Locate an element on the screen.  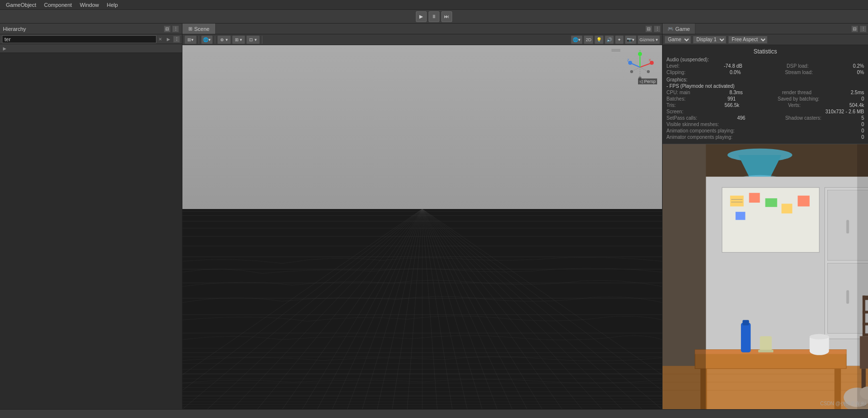
tris-label: Tris: is located at coordinates (671, 105).